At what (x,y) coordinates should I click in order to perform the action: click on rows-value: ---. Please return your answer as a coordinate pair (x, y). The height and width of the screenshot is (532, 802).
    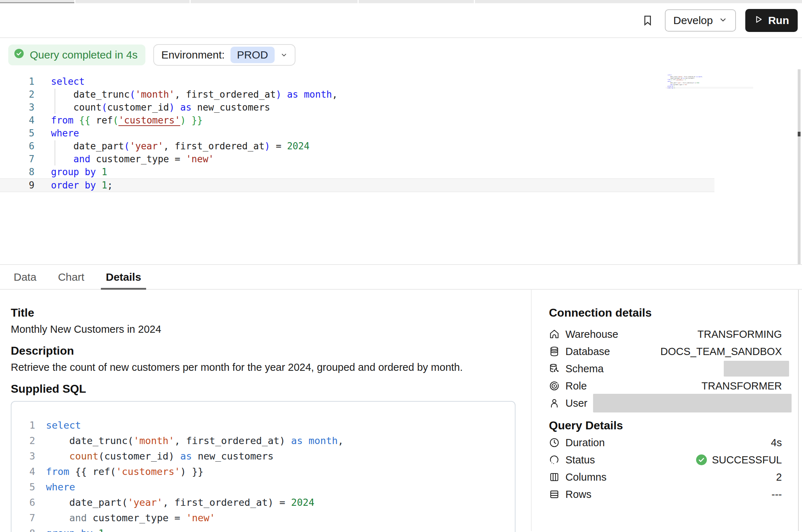
    Looking at the image, I should click on (777, 495).